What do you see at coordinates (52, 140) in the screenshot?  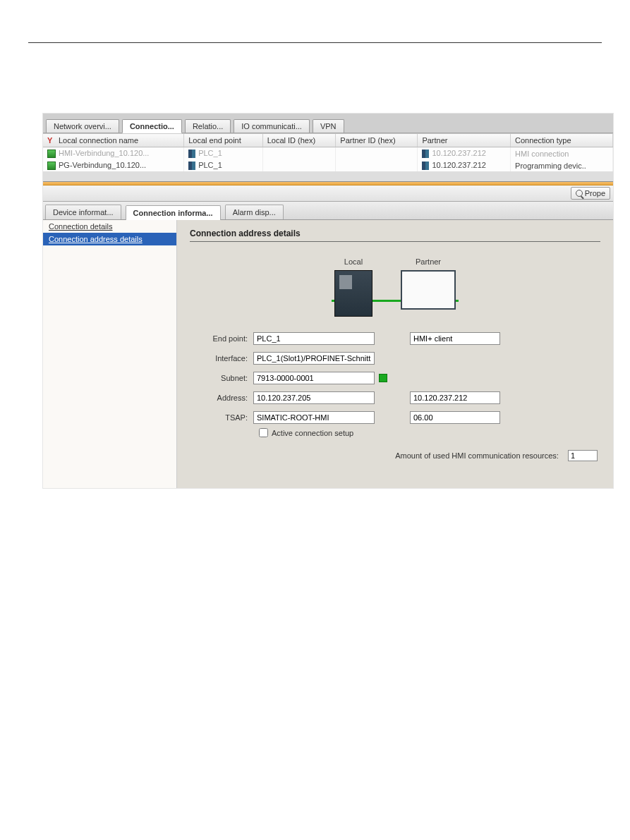 I see `filter-icon: Y` at bounding box center [52, 140].